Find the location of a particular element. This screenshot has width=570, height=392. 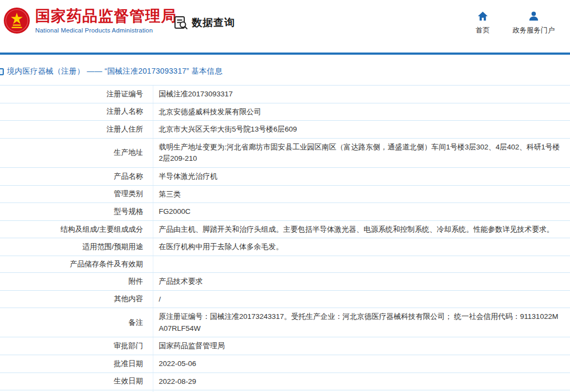

home-link: 首页 is located at coordinates (483, 23).